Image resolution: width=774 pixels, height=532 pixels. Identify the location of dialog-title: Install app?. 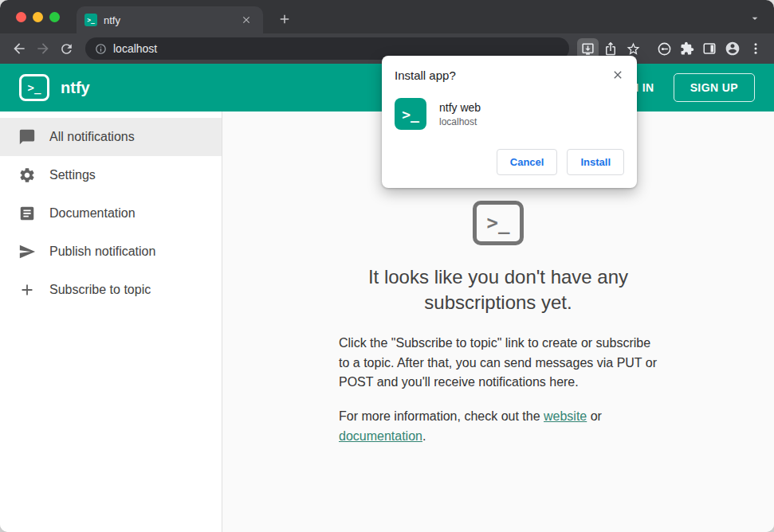
(509, 75).